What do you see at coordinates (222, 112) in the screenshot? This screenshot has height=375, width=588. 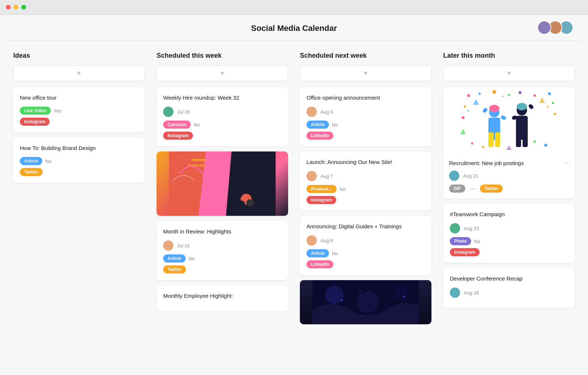 I see `card-meta: Jul 29` at bounding box center [222, 112].